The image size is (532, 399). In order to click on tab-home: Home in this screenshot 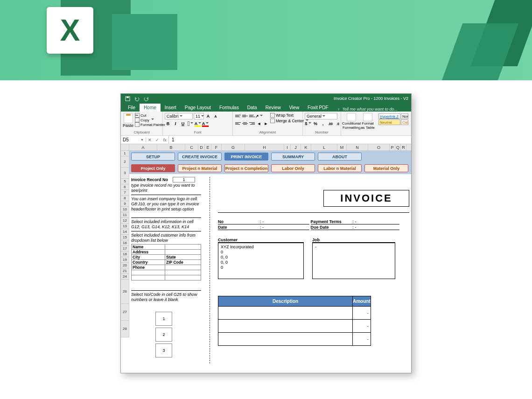, I will do `click(150, 107)`.